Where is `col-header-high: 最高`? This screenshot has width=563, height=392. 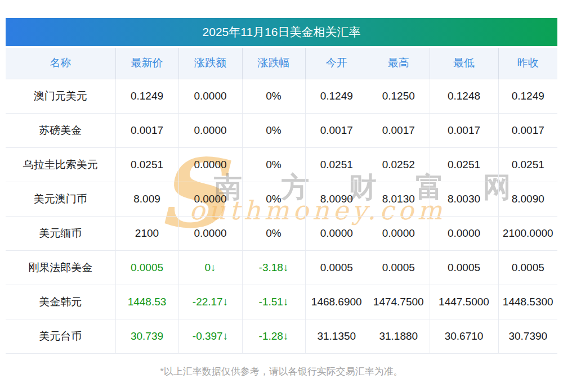
col-header-high: 最高 is located at coordinates (399, 63).